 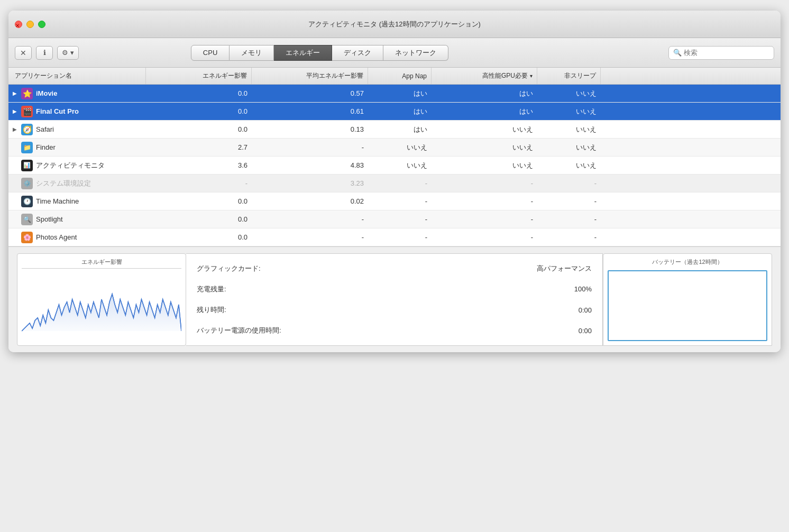 I want to click on minimize-button, so click(x=30, y=24).